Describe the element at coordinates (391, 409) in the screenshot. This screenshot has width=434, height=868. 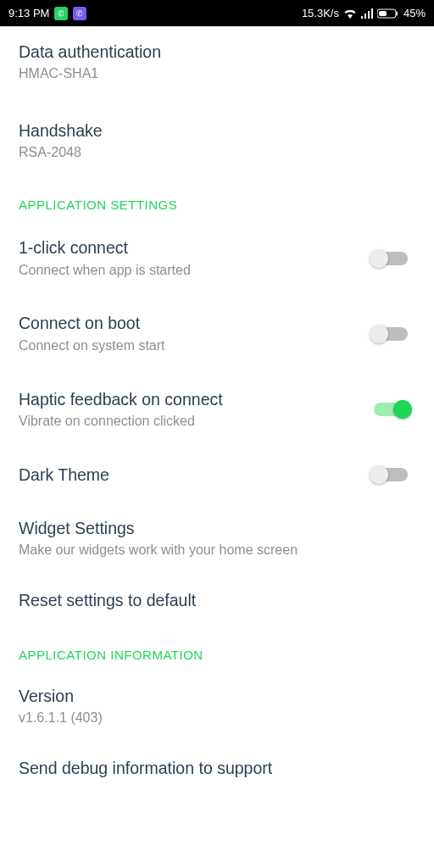
I see `switch-haptic` at that location.